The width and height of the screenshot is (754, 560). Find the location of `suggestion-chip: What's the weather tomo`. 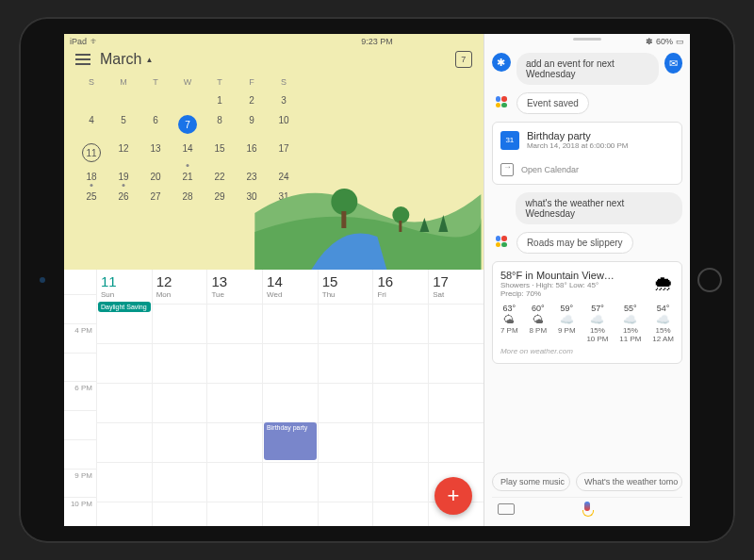

suggestion-chip: What's the weather tomo is located at coordinates (630, 482).